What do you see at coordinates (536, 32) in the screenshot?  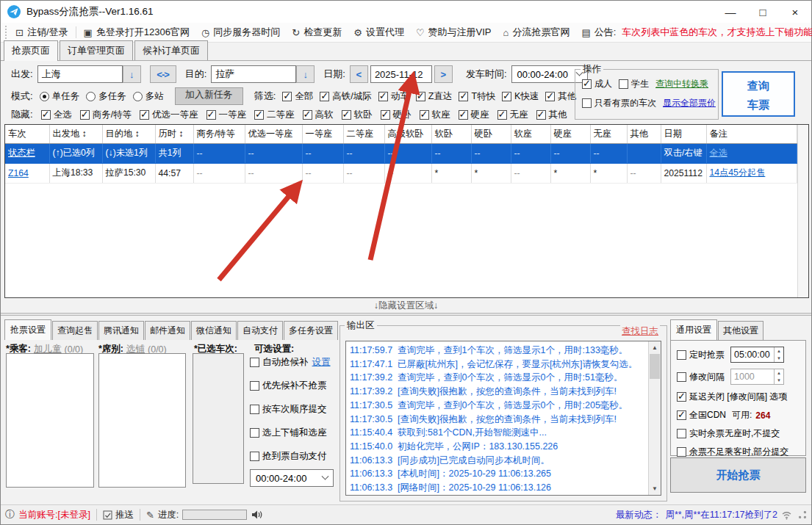 I see `official-site-button: ⌂分流抢票官网` at bounding box center [536, 32].